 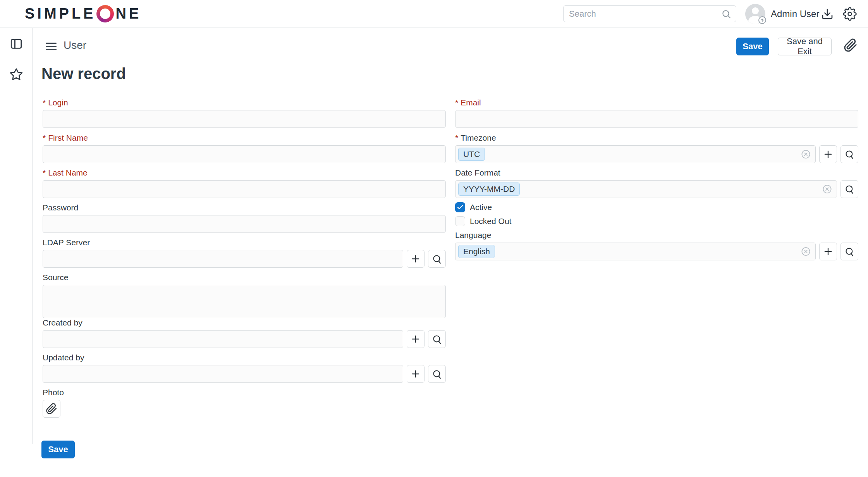 I want to click on attachments-paperclip-icon, so click(x=851, y=45).